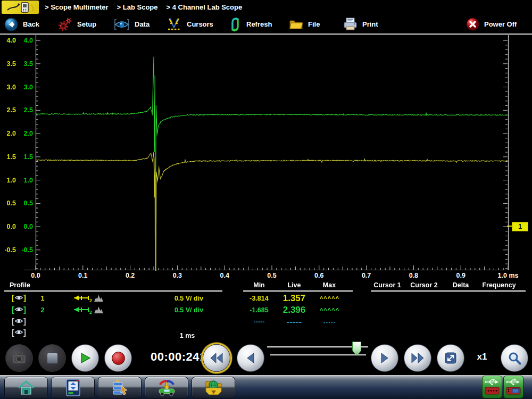 This screenshot has width=532, height=399. What do you see at coordinates (304, 24) in the screenshot?
I see `file-button: File` at bounding box center [304, 24].